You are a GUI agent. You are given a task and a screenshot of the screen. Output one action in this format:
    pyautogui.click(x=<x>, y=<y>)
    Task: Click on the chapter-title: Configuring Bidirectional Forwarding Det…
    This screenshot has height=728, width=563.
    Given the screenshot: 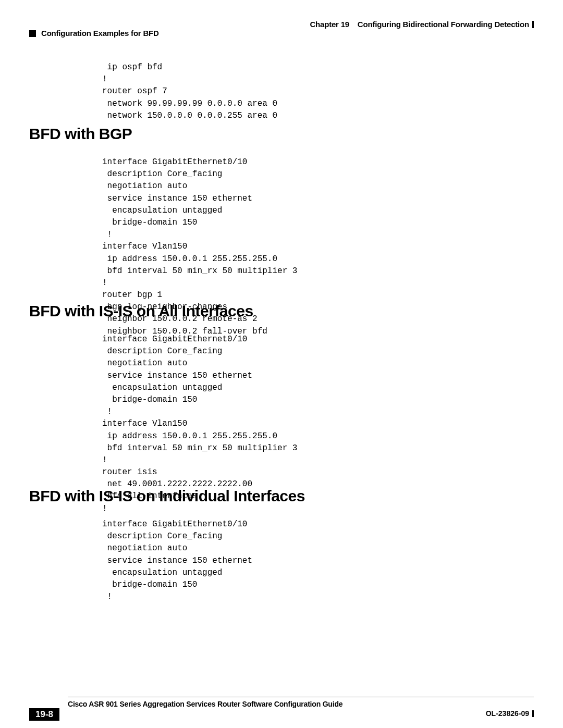 What is the action you would take?
    pyautogui.click(x=443, y=24)
    